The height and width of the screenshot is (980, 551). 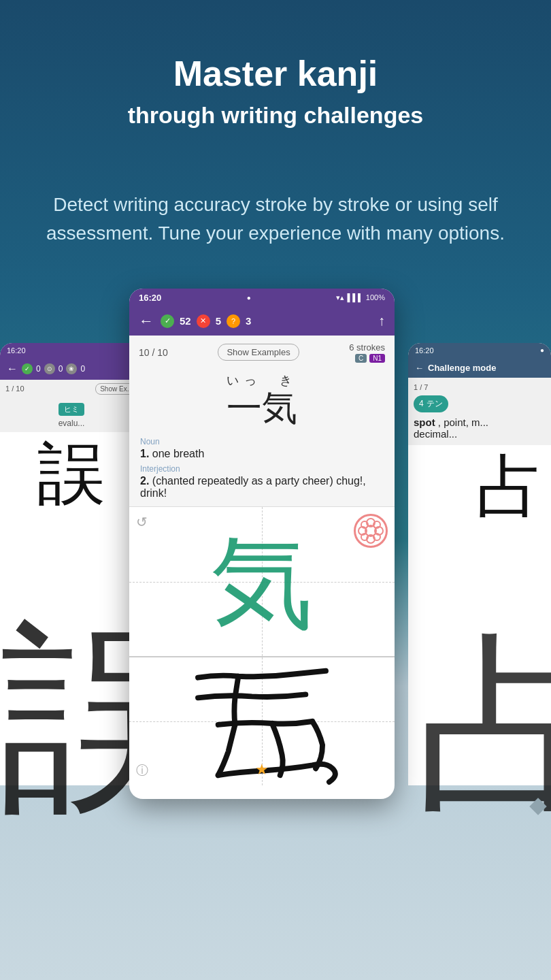 I want to click on left-status-bar: 16:20 ●, so click(x=71, y=350).